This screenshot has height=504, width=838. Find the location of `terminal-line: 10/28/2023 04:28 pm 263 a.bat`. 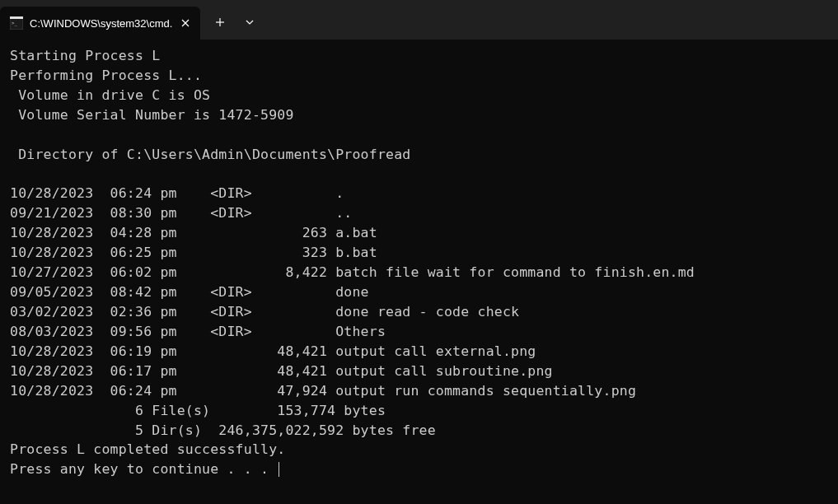

terminal-line: 10/28/2023 04:28 pm 263 a.bat is located at coordinates (194, 232).